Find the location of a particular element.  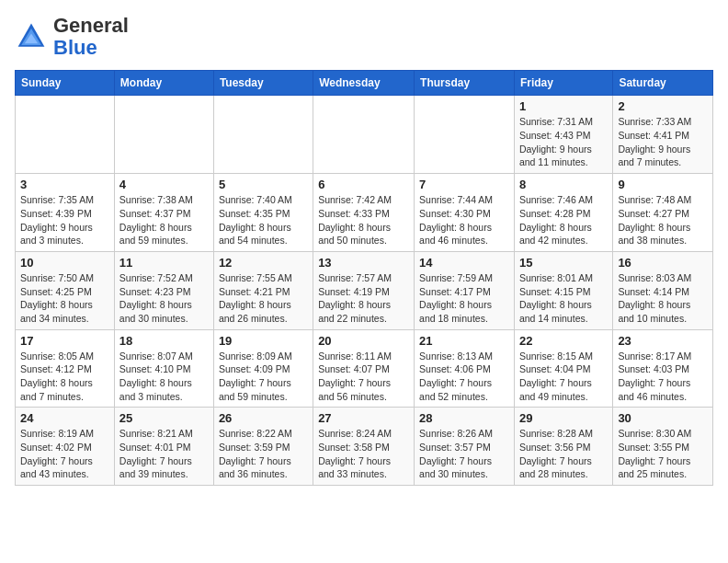

day-number: 18 is located at coordinates (164, 340).